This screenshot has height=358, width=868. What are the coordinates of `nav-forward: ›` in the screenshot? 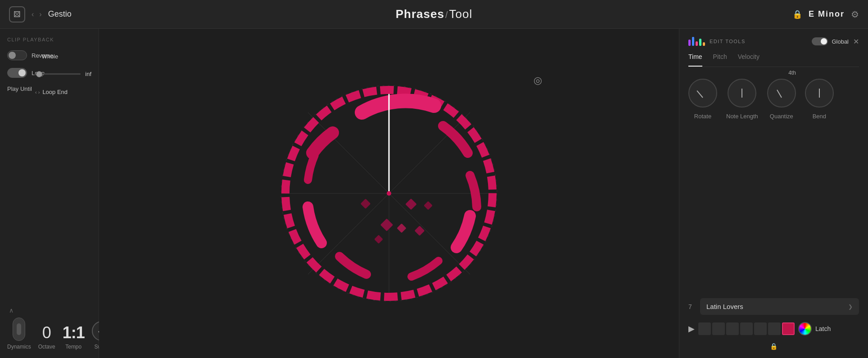 It's located at (41, 14).